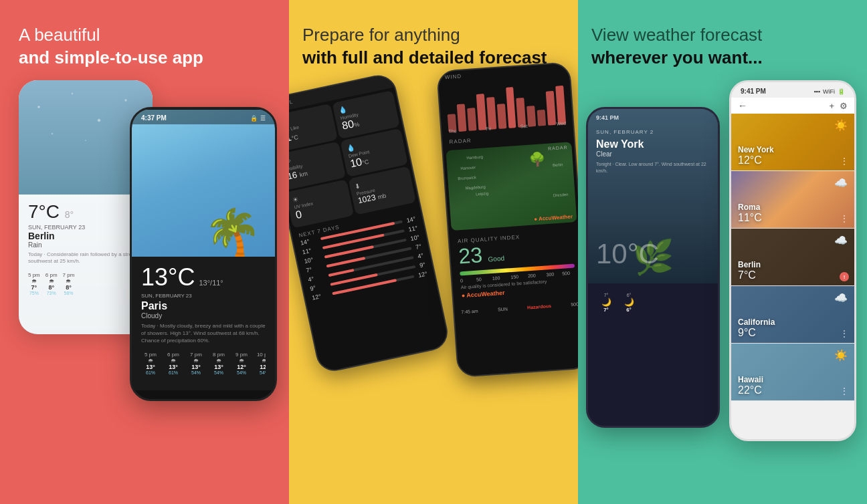 The width and height of the screenshot is (867, 504). Describe the element at coordinates (793, 218) in the screenshot. I see `roma-temp: 11°C` at that location.